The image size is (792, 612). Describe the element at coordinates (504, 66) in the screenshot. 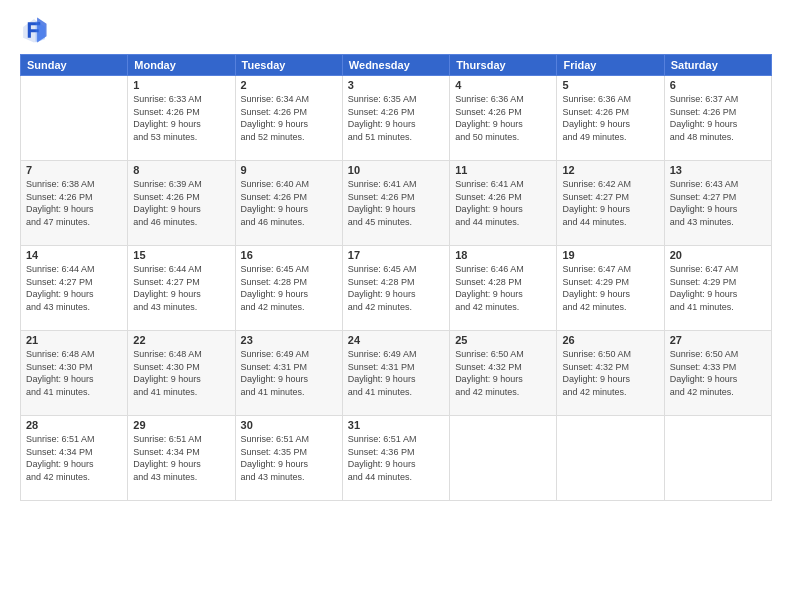

I see `weekday-header: Thursday` at that location.